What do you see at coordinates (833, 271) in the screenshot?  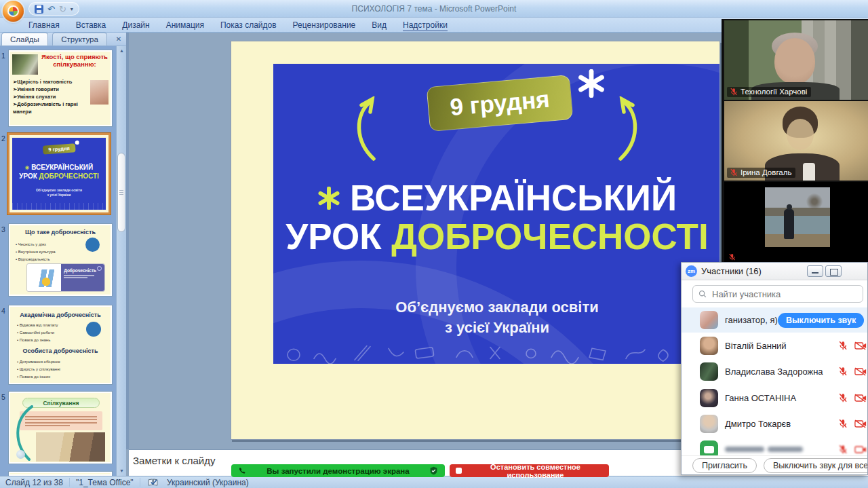 I see `maximize-button` at bounding box center [833, 271].